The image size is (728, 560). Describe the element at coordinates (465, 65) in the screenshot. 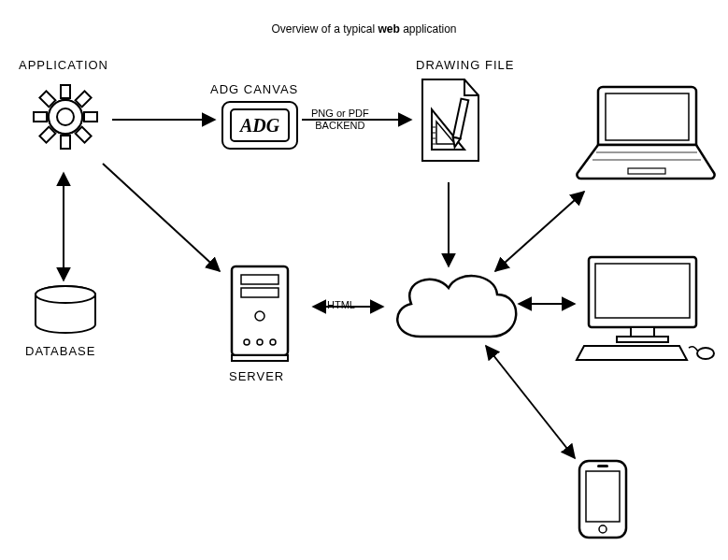

I see `drawing-file-label: DRAWING FILE` at that location.